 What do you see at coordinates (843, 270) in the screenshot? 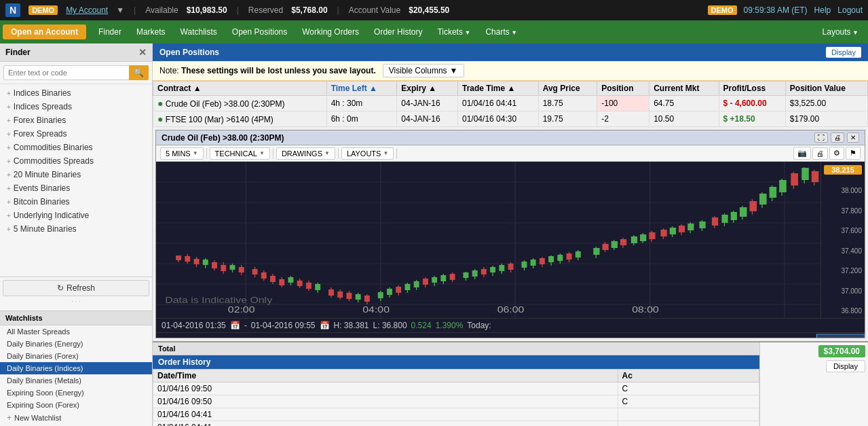
I see `price-37200: 37.200` at bounding box center [843, 270].